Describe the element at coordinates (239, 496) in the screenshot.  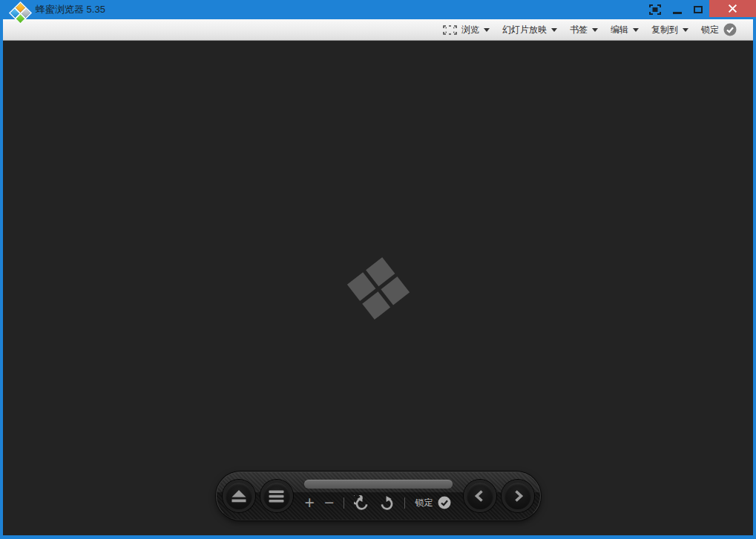
I see `eject-button` at that location.